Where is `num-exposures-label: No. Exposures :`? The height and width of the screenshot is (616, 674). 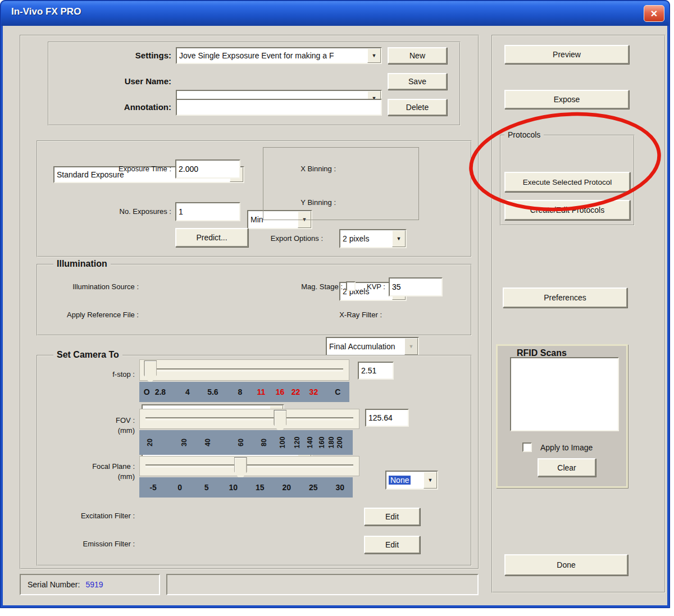 num-exposures-label: No. Exposures : is located at coordinates (111, 212).